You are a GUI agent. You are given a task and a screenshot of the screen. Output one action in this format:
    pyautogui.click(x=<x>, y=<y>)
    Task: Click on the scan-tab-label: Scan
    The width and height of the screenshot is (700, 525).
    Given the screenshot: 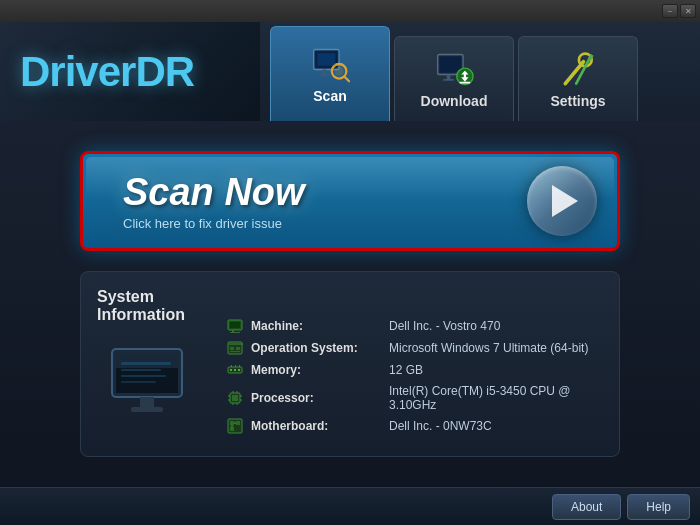 What is the action you would take?
    pyautogui.click(x=330, y=96)
    